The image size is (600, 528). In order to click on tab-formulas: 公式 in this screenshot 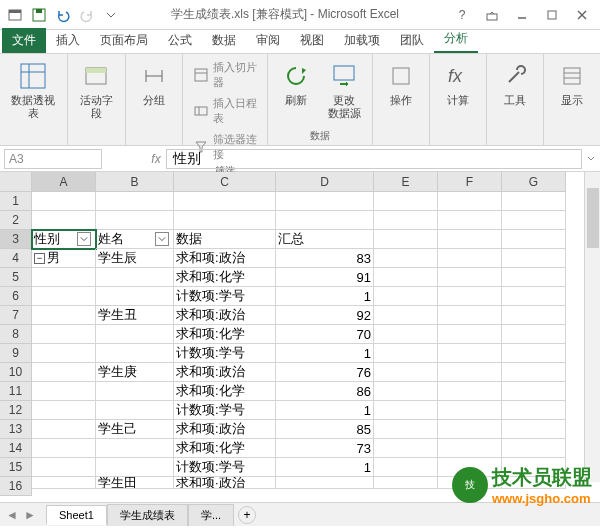, I will do `click(180, 40)`.